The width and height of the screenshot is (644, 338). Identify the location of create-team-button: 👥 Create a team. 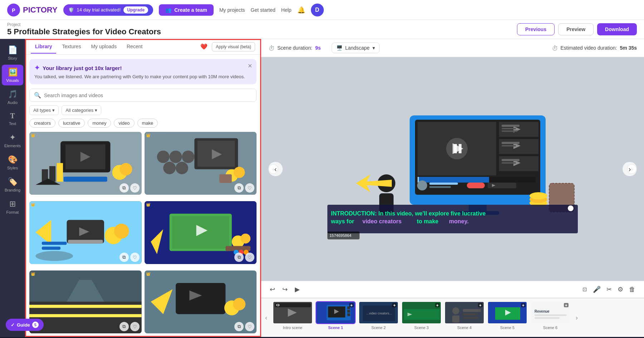
(186, 10).